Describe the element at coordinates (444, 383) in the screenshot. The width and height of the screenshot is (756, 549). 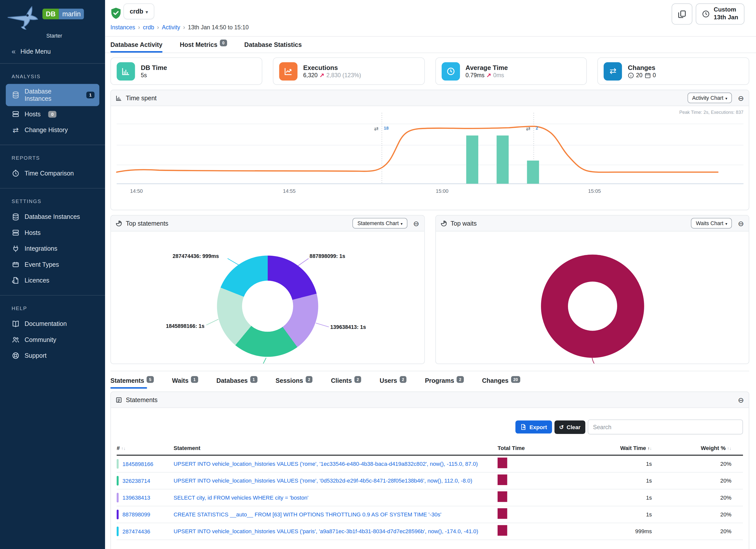
I see `tab-programs: Programs2` at that location.